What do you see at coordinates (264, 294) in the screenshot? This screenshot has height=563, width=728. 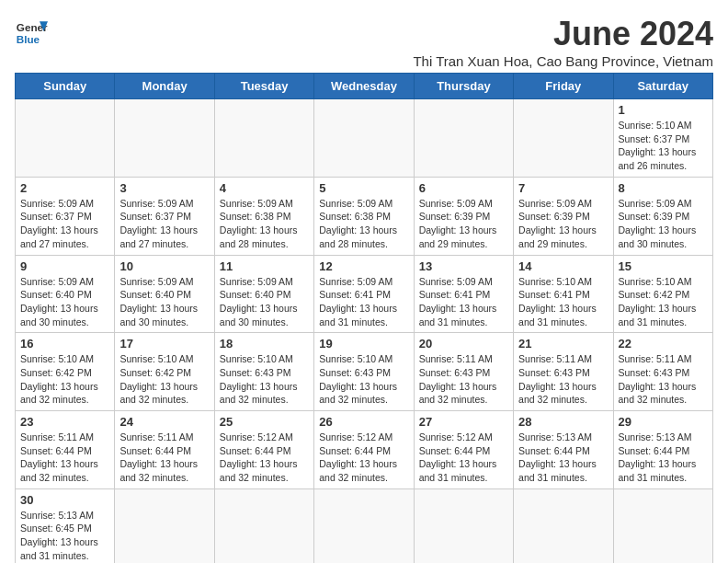 I see `calendar-cell: 11Sunrise: 5:09 AM Sunset: 6:40 PM Dayli…` at bounding box center [264, 294].